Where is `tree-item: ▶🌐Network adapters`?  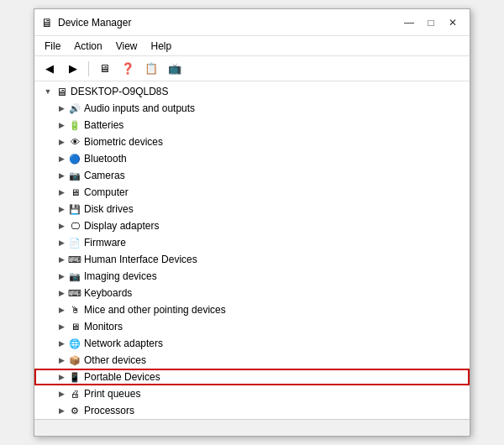 tree-item: ▶🌐Network adapters is located at coordinates (252, 343).